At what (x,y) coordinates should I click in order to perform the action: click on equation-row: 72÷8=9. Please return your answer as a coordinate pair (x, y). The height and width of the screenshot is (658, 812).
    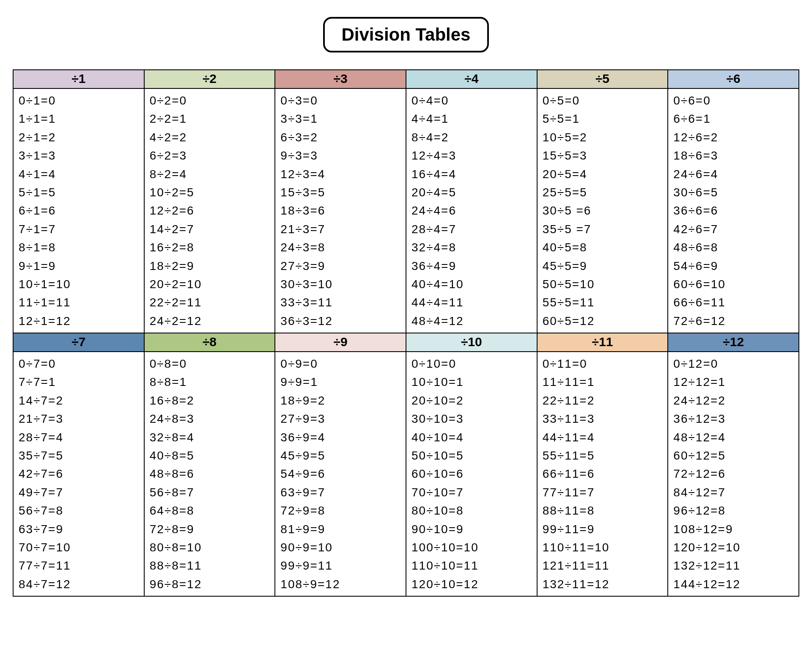
    Looking at the image, I should click on (212, 529).